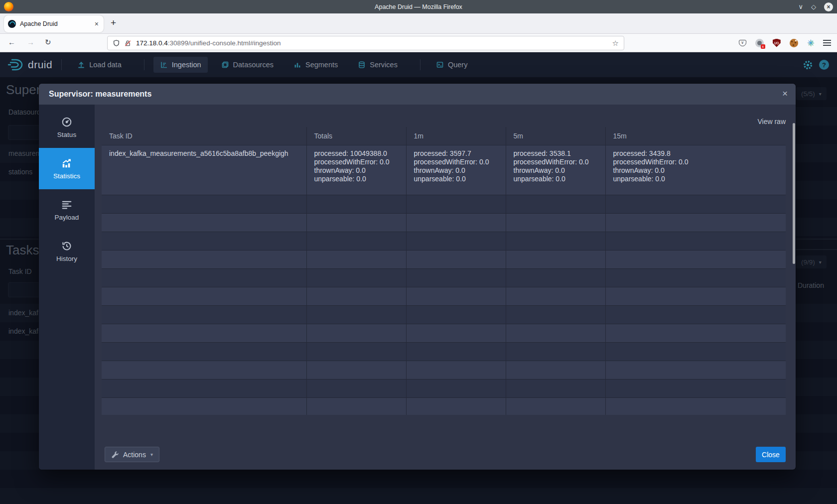 The width and height of the screenshot is (837, 504). I want to click on gear-icon, so click(808, 65).